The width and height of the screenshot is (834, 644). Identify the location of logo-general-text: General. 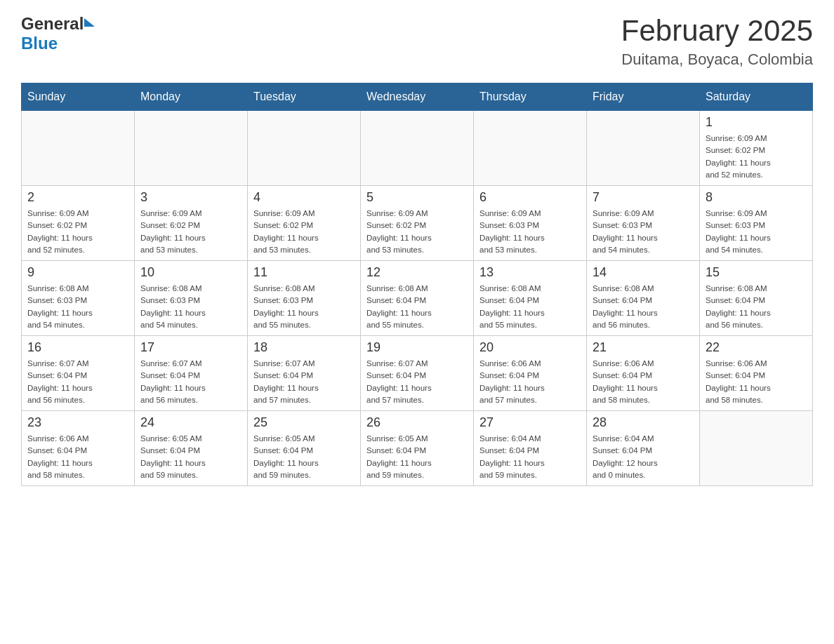
(52, 24).